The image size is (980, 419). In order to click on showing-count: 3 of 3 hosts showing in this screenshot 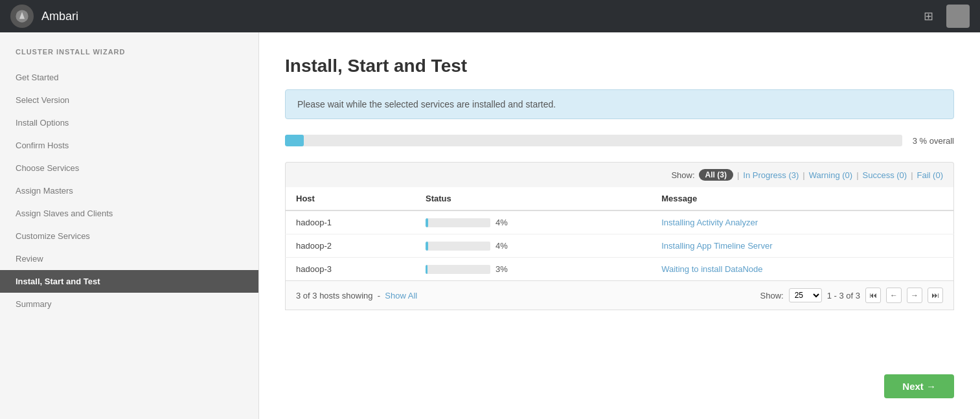, I will do `click(334, 295)`.